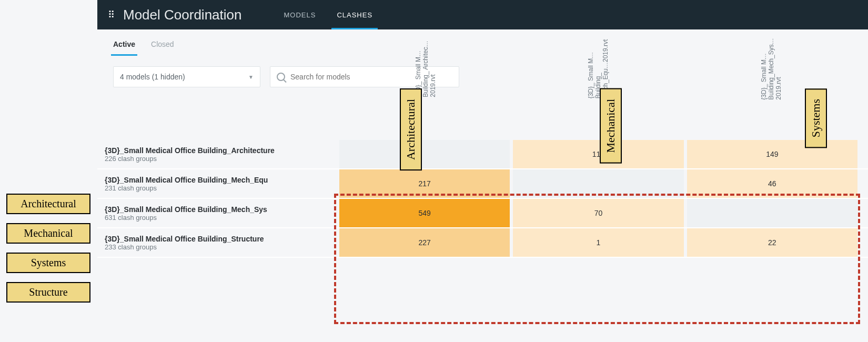 This screenshot has width=868, height=342. I want to click on apps-grid-icon: ⠿, so click(112, 15).